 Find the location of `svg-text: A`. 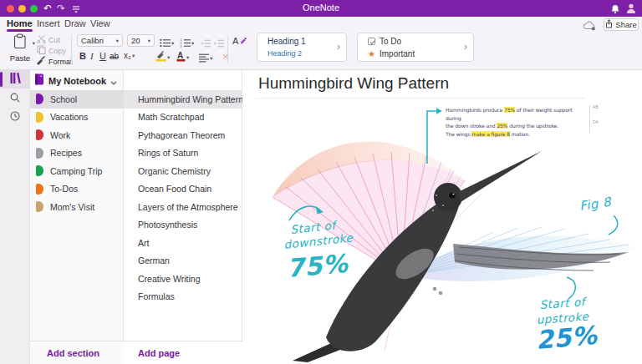

svg-text: A is located at coordinates (181, 55).